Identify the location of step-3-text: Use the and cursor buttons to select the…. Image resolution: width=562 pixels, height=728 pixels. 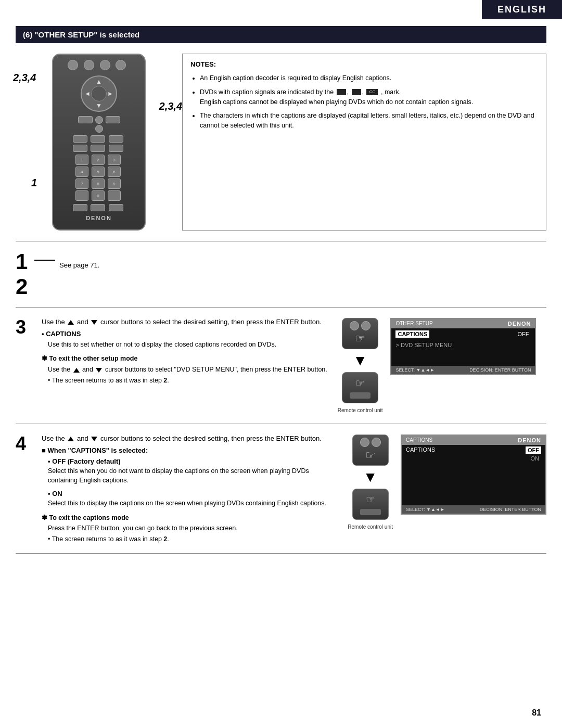
(184, 351).